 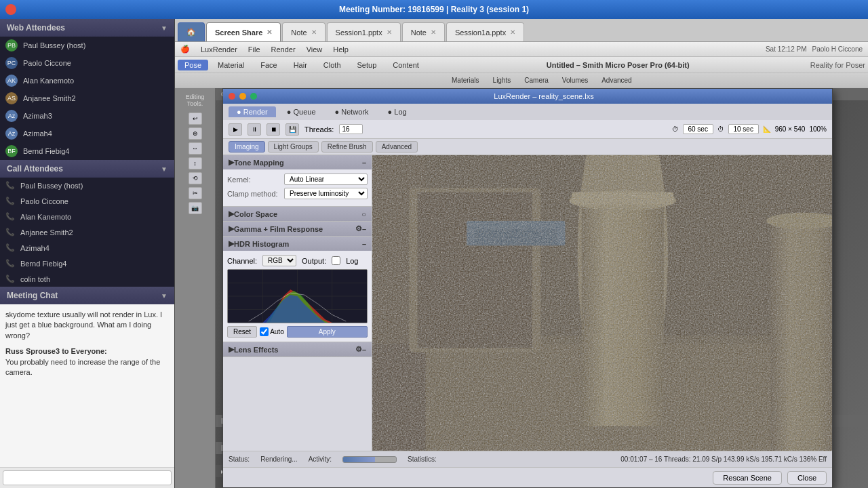 What do you see at coordinates (243, 96) in the screenshot?
I see `window-minimize-button` at bounding box center [243, 96].